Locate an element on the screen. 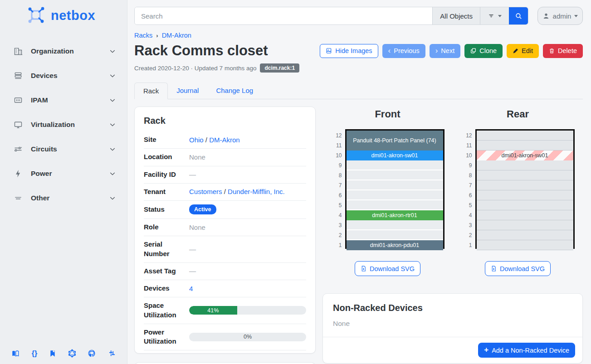 The width and height of the screenshot is (591, 364). table-row-devices: Devices 4 is located at coordinates (225, 289).